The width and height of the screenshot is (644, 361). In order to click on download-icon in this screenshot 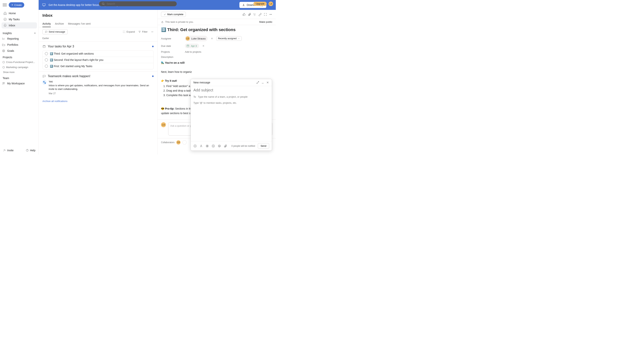, I will do `click(244, 5)`.